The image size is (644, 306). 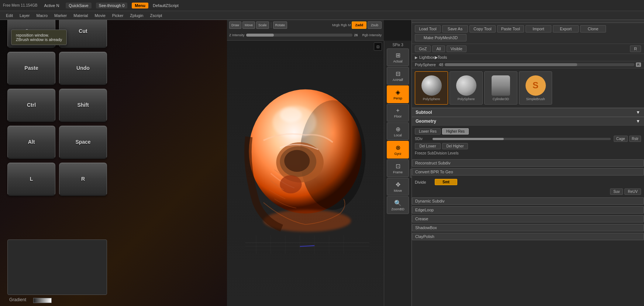 I want to click on simplebrush-thumb: S SimpleBrush, so click(x=535, y=88).